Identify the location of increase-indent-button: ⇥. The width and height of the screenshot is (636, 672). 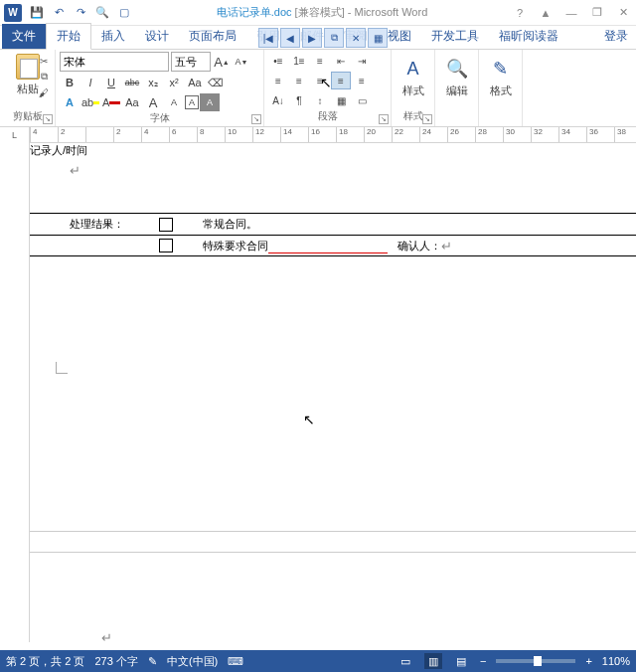
(362, 61).